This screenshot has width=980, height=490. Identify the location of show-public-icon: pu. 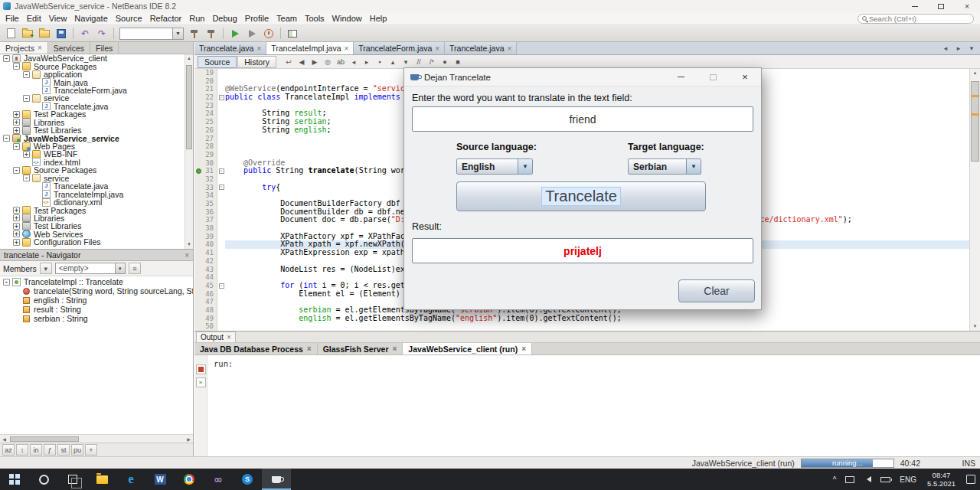
(77, 450).